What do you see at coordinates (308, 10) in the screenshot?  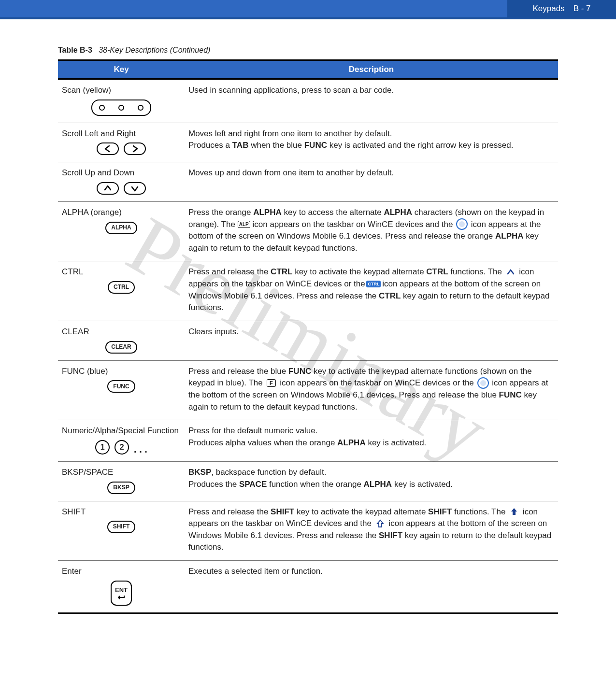 I see `page-header: Keypads B - 7` at bounding box center [308, 10].